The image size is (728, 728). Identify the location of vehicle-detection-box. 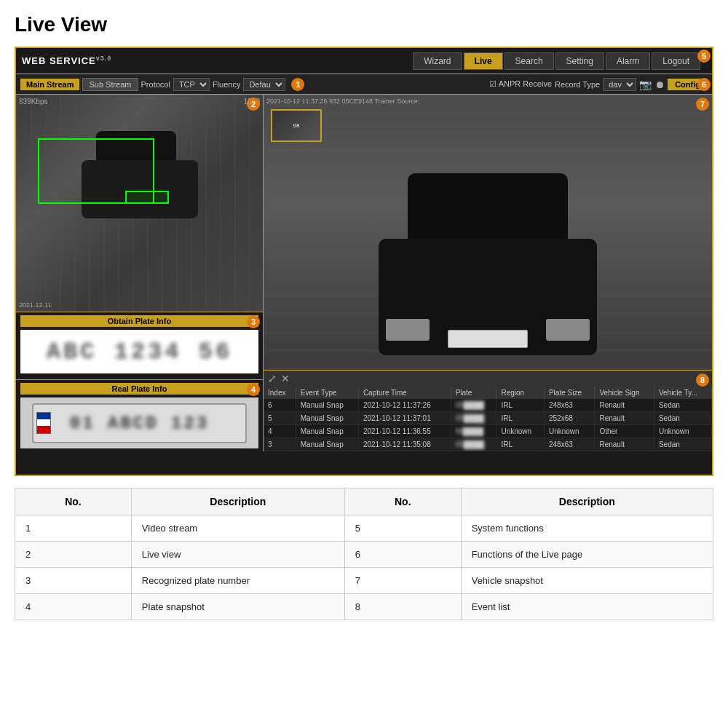
(96, 171).